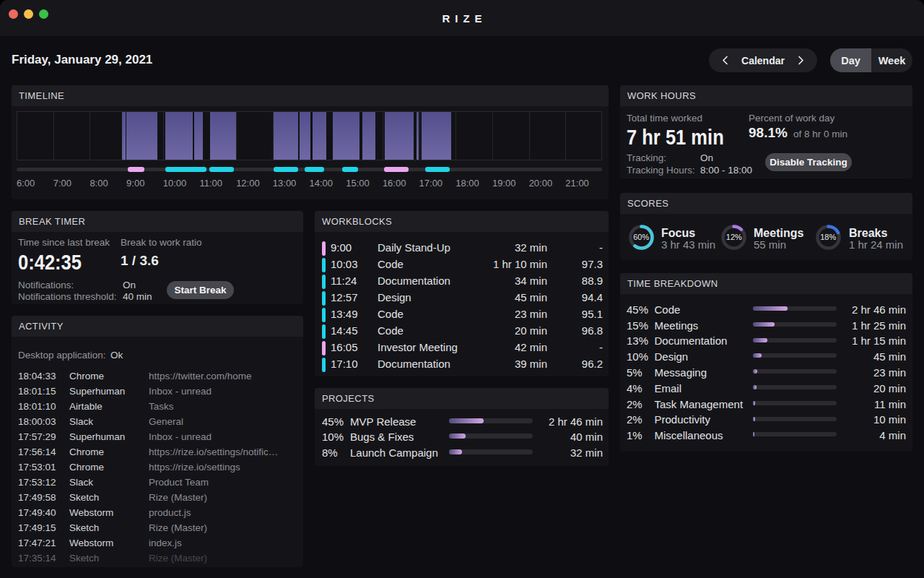 The image size is (924, 578). I want to click on notifications-label: Notifications:, so click(46, 285).